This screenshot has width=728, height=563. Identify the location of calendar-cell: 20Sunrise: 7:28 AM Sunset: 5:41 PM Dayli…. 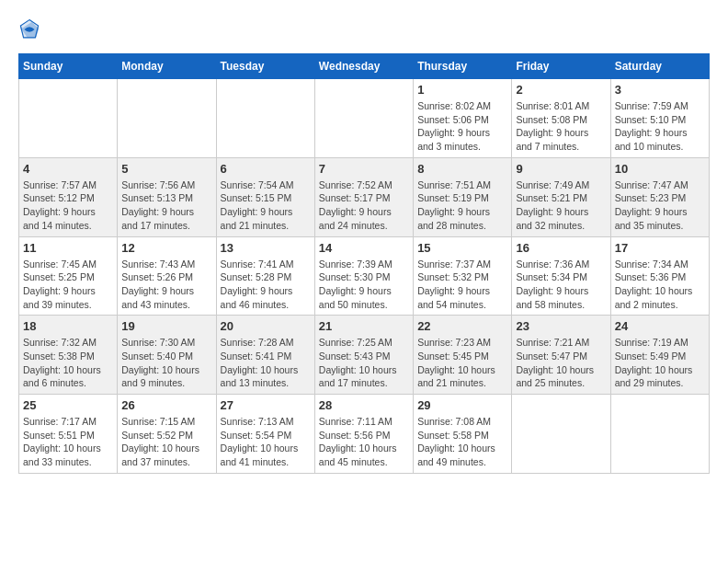
(265, 355).